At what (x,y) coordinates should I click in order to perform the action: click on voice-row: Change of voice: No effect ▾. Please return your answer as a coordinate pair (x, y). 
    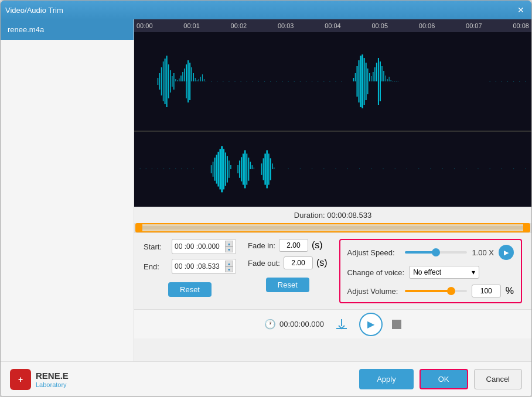
    Looking at the image, I should click on (431, 272).